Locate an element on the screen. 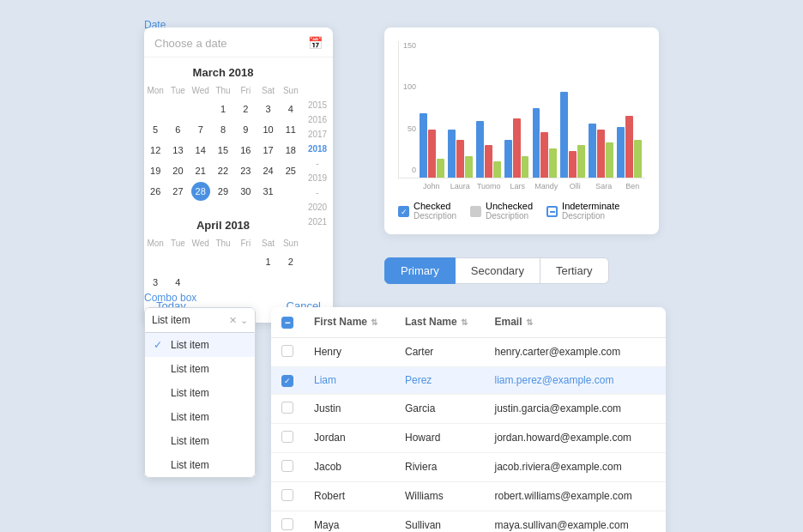 Image resolution: width=803 pixels, height=532 pixels. cal-day-other is located at coordinates (291, 191).